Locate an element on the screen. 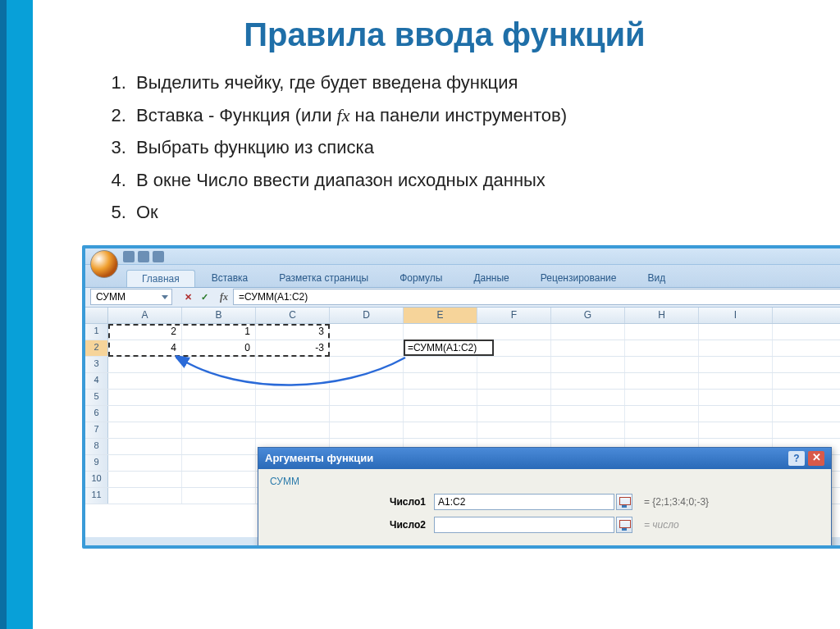 This screenshot has width=840, height=629. office-button-icon is located at coordinates (104, 264).